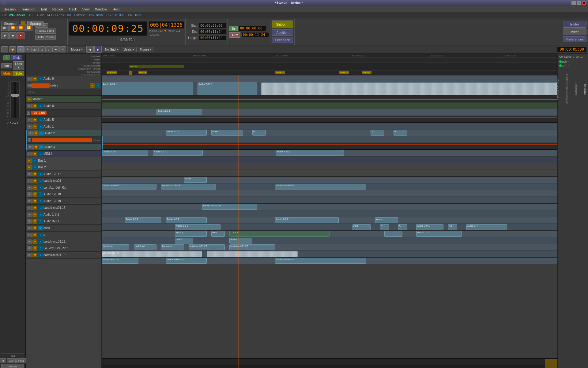 Image resolution: width=588 pixels, height=368 pixels. What do you see at coordinates (330, 153) in the screenshot?
I see `timeline-audio3: Audio 3-36. Audio 3-37.1 Audio 3-30.1` at bounding box center [330, 153].